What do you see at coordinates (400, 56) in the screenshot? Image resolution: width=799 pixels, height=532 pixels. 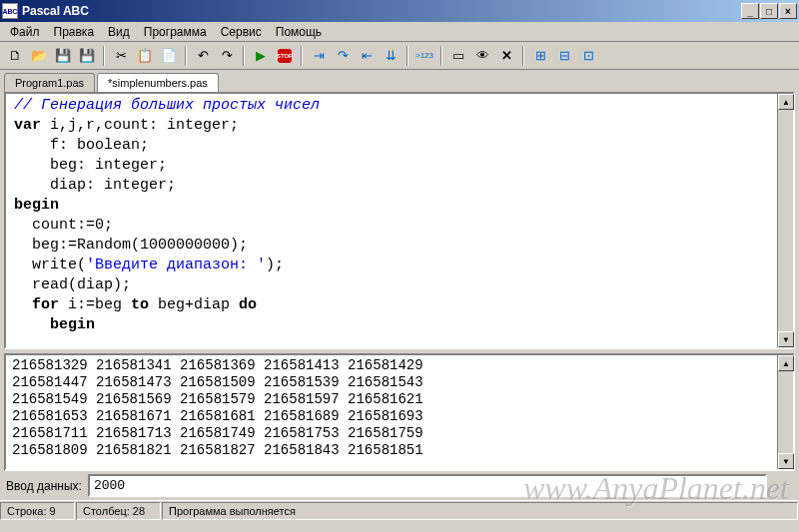 I see `toolbar: 🗋 📂 💾 💾 ✂ 📋 📄 ↶ ↷ ▶ STOP ⇥ ↷ ⇤ ⇊ >123 ▭ …` at bounding box center [400, 56].